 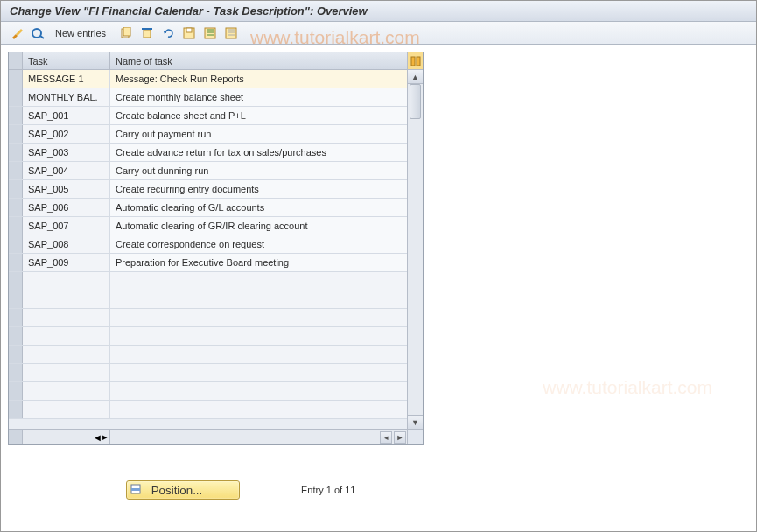 I want to click on undo-icon, so click(x=168, y=33).